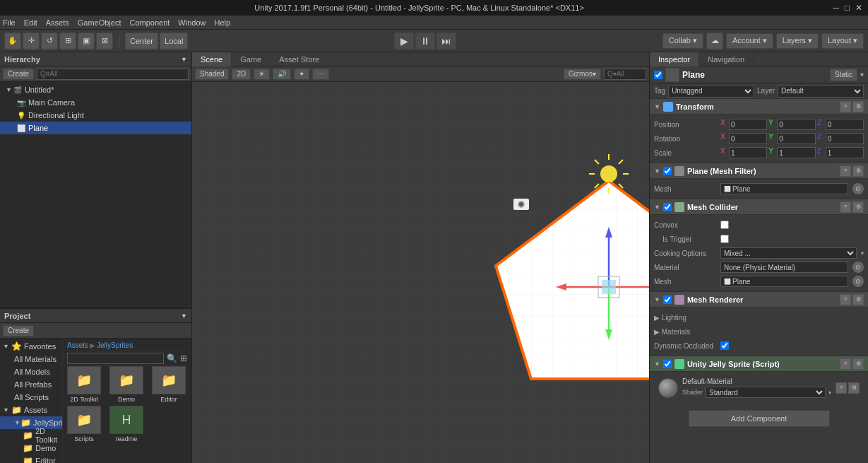  I want to click on scale-z-input: 1, so click(845, 153).